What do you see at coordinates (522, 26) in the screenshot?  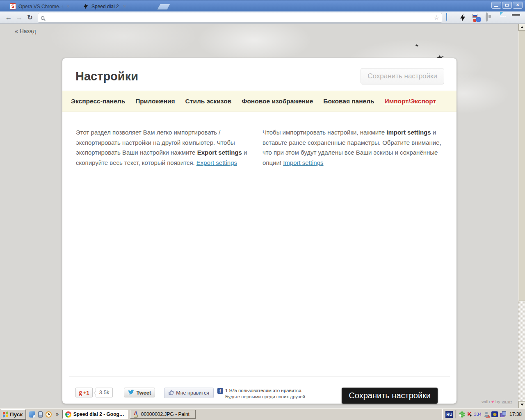 I see `arrow-up-icon` at bounding box center [522, 26].